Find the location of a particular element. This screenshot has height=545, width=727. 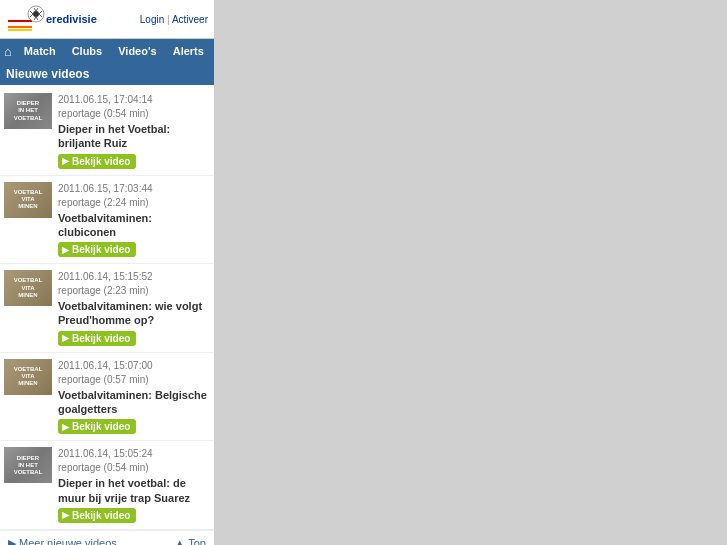

top-label: Top is located at coordinates (197, 541).